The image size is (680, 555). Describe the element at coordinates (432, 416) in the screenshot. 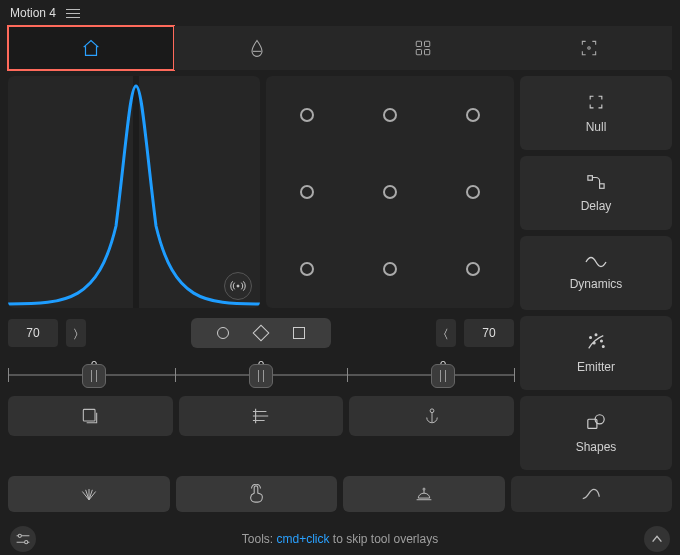

I see `action-anchor-button` at that location.